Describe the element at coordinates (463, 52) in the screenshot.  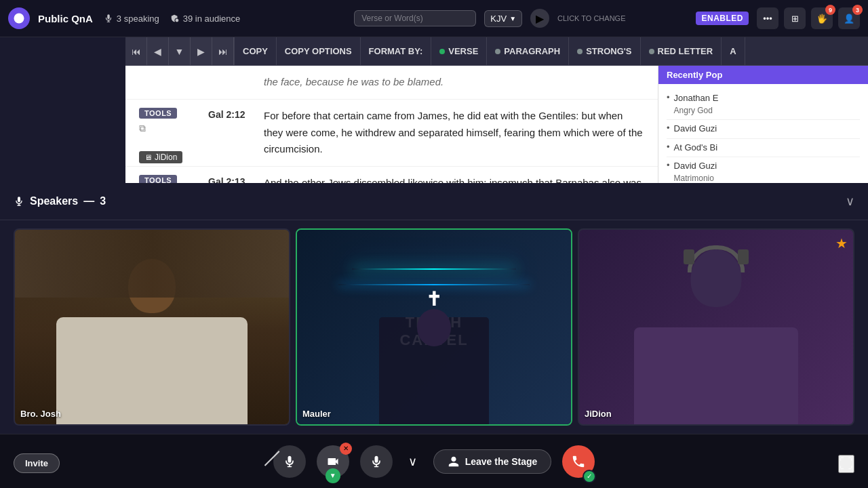
I see `verse-label: VERSE` at that location.